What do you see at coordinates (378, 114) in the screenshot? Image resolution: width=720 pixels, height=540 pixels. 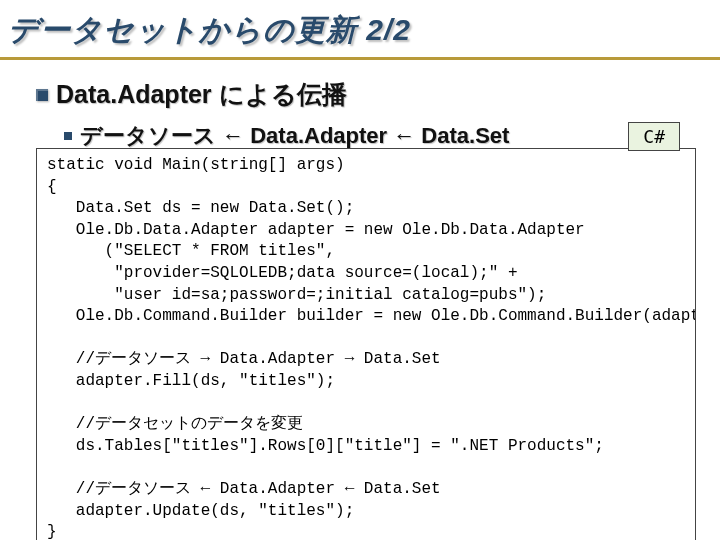 I see `section: Data.Adapter による伝播 データソース ← Data.Adapter…` at bounding box center [378, 114].